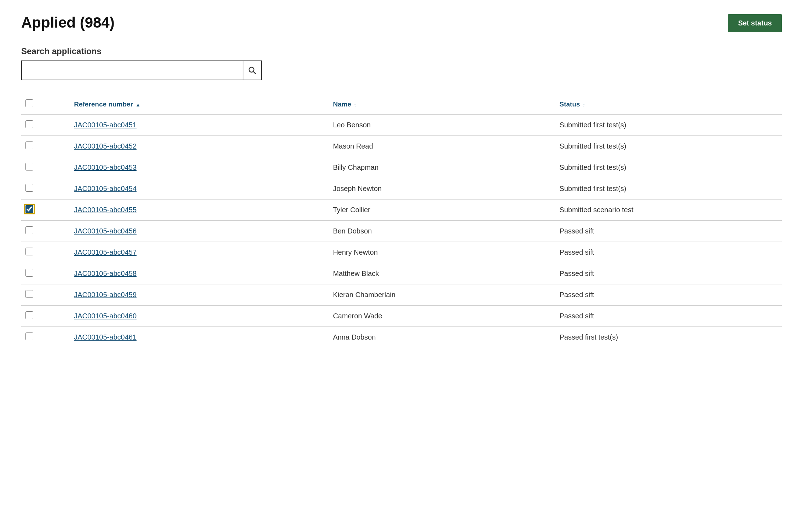 The height and width of the screenshot is (532, 803). Describe the element at coordinates (442, 253) in the screenshot. I see `row-name: Henry Newton` at that location.